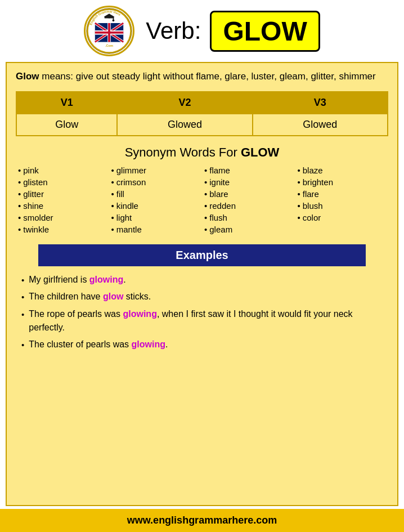 This screenshot has width=404, height=532. I want to click on list-item: •redden, so click(249, 206).